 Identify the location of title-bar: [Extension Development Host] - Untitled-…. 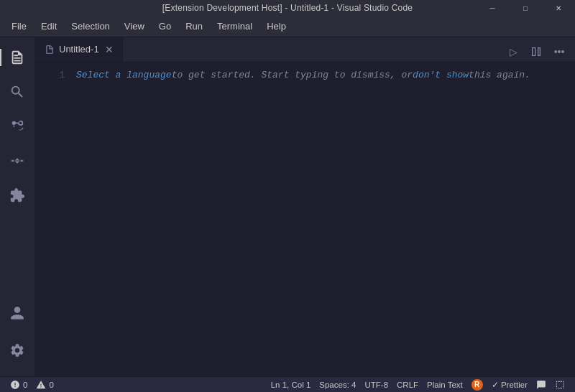
(288, 8).